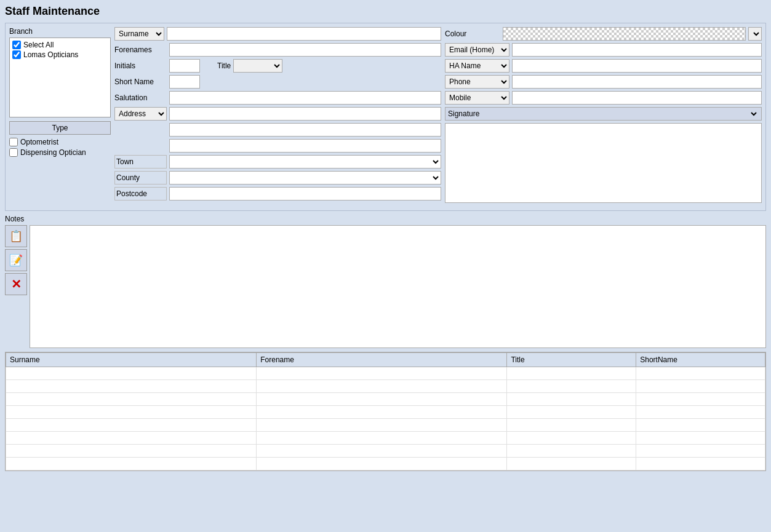 The image size is (771, 532). I want to click on salutation-input, so click(305, 98).